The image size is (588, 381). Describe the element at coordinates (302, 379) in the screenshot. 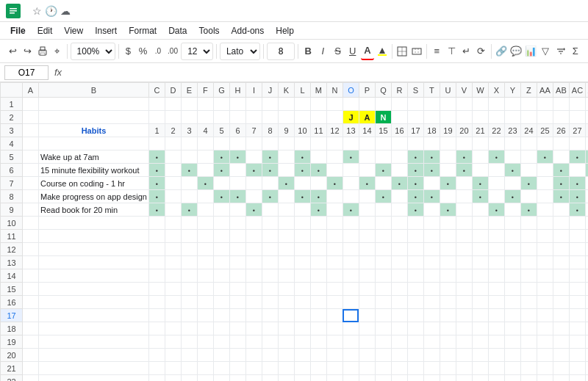

I see `cell-day10-row22` at that location.